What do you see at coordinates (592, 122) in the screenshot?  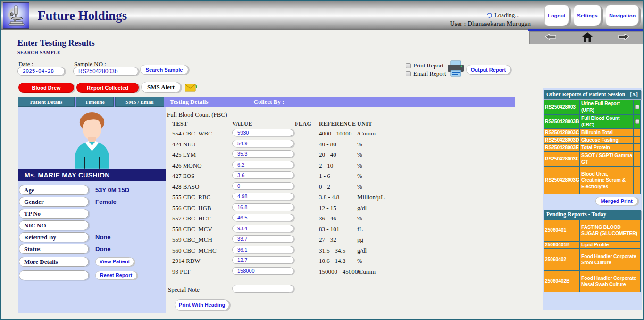 I see `other-report-row: RS250428003B Full Blood Count (FBC)` at bounding box center [592, 122].